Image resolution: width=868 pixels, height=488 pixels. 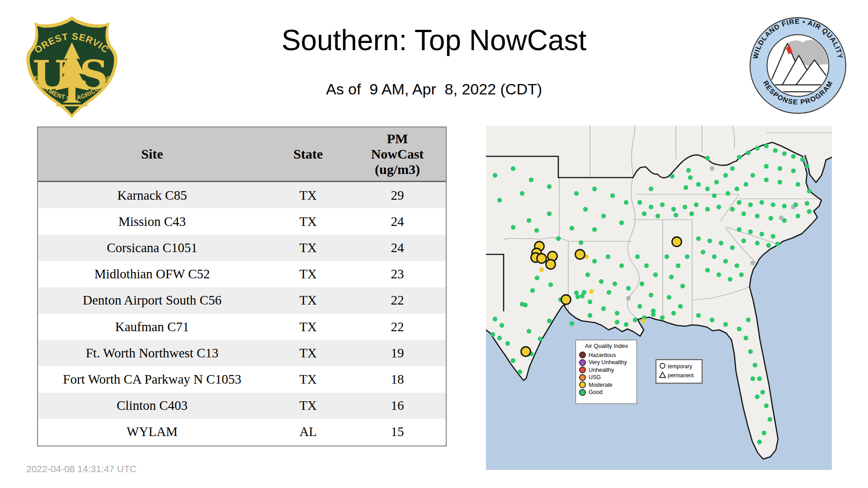 What do you see at coordinates (242, 195) in the screenshot?
I see `table-row: Karnack C85TX29` at bounding box center [242, 195].